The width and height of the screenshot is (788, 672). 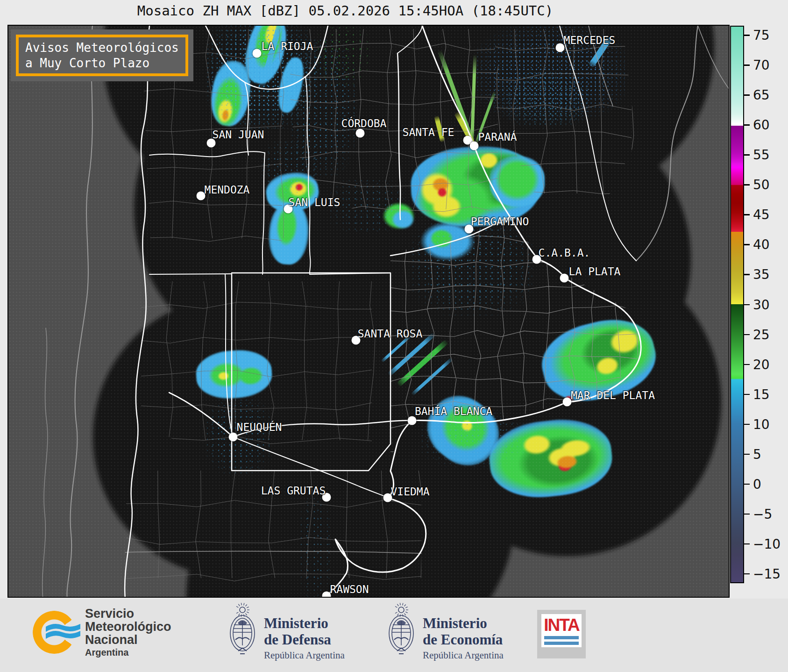 I want to click on colorbar-tick-label: 45, so click(x=761, y=215).